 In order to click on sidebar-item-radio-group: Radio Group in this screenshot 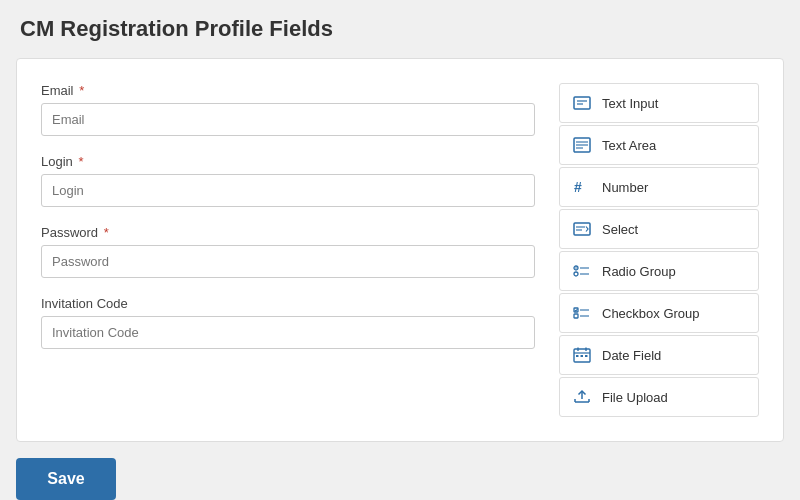, I will do `click(659, 271)`.